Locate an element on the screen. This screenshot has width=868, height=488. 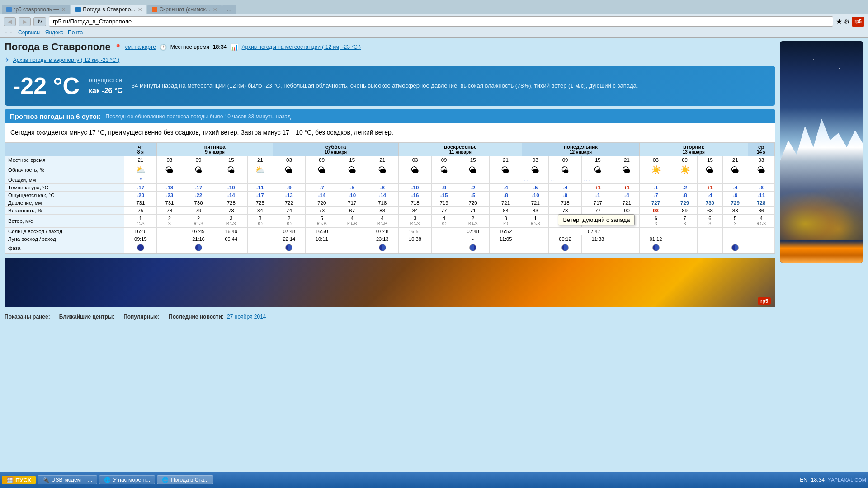
clock-icon: 🕐 is located at coordinates (163, 47).